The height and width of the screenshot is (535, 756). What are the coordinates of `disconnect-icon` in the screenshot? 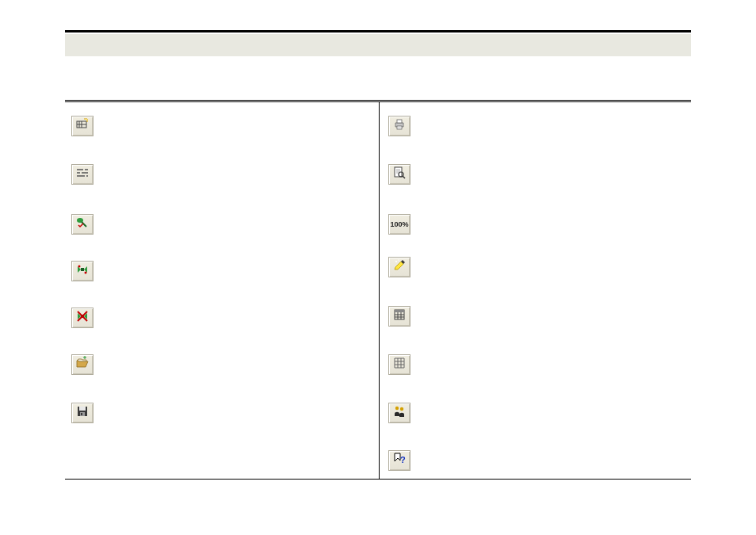 It's located at (82, 318).